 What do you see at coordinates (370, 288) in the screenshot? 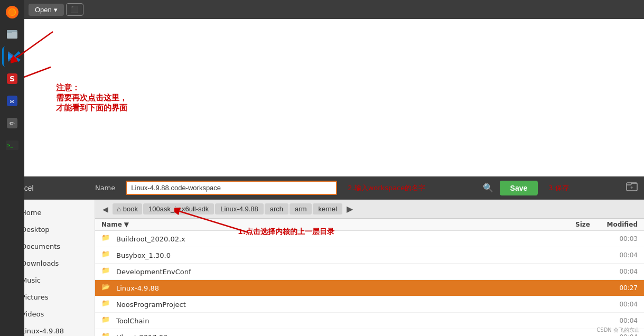
I see `table-row-selected: 📂 Linux-4.9.88 00:27` at bounding box center [370, 288].